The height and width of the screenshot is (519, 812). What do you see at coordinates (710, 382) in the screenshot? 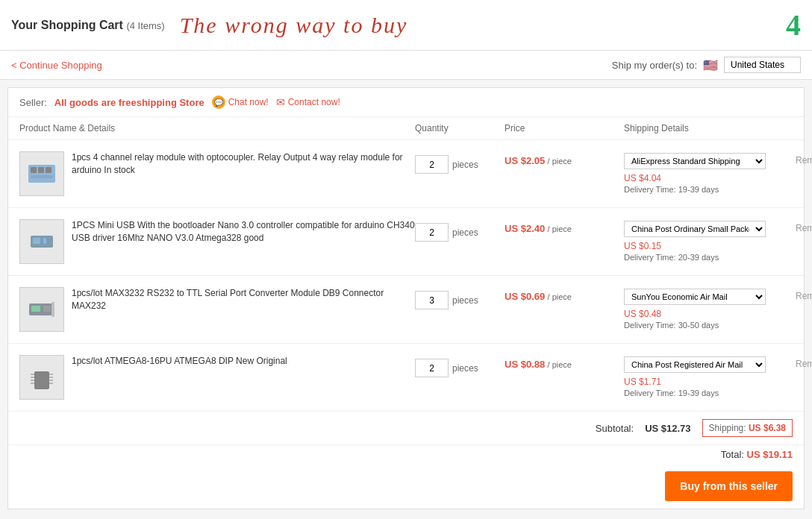
I see `shipping-cost-p4: US $1.71` at bounding box center [710, 382].